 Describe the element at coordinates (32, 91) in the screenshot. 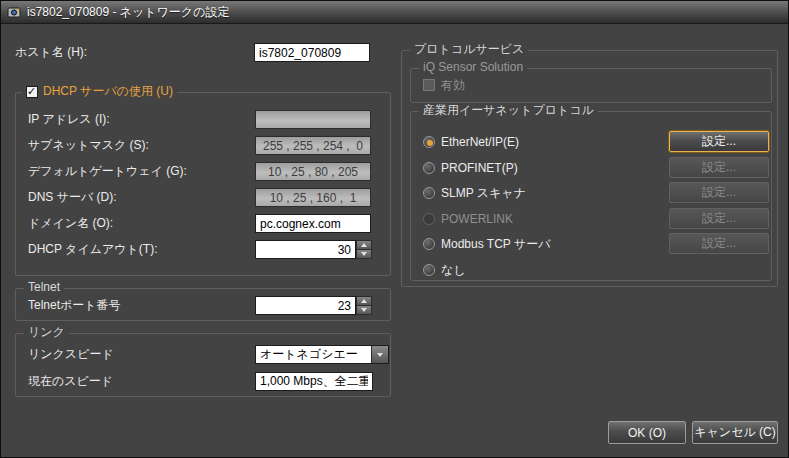

I see `check-icon: ✓` at that location.